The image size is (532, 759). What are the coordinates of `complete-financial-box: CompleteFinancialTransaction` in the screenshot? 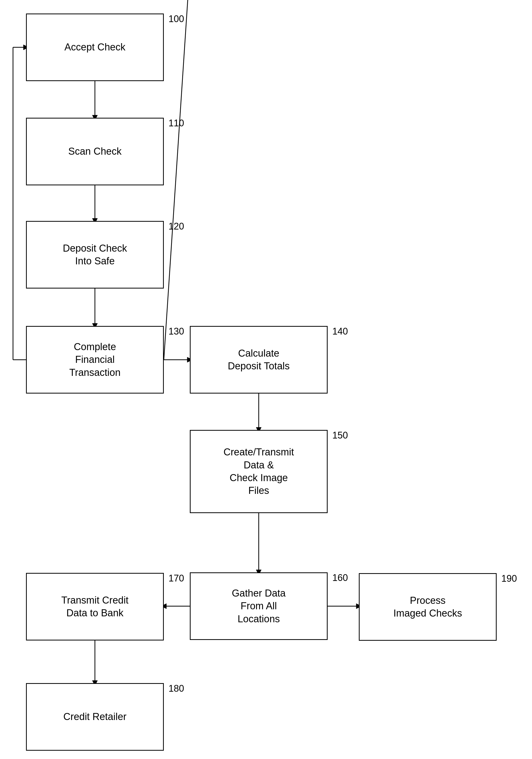 It's located at (95, 360).